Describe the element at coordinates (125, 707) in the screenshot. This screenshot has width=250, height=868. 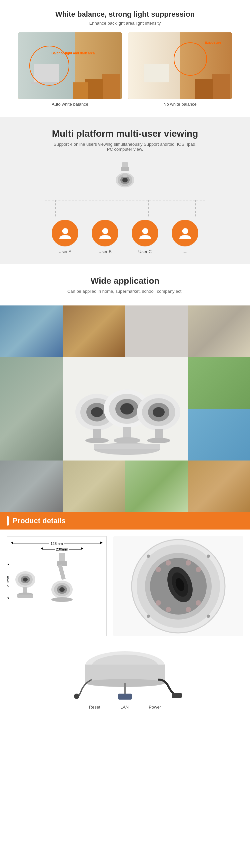
I see `connector-lan: LAN` at that location.